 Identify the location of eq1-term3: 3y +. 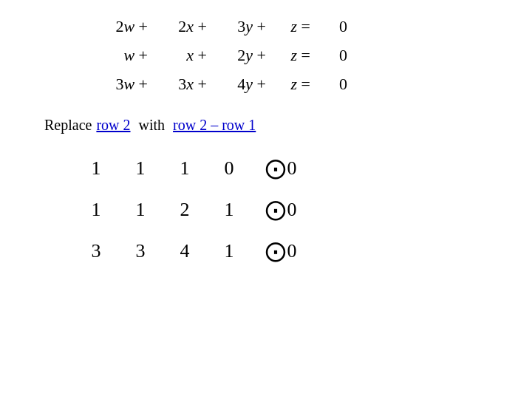
(236, 27).